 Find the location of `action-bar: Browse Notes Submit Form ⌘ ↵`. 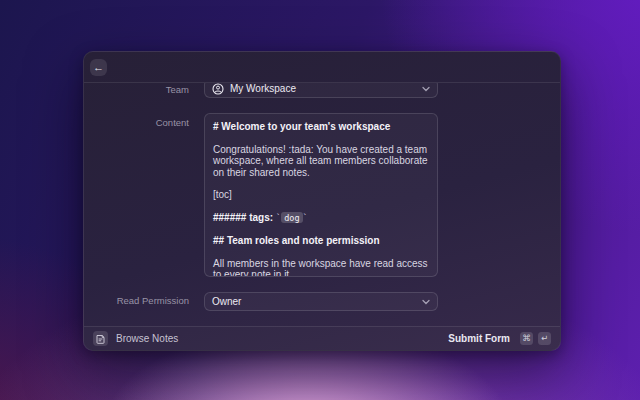

action-bar: Browse Notes Submit Form ⌘ ↵ is located at coordinates (322, 338).